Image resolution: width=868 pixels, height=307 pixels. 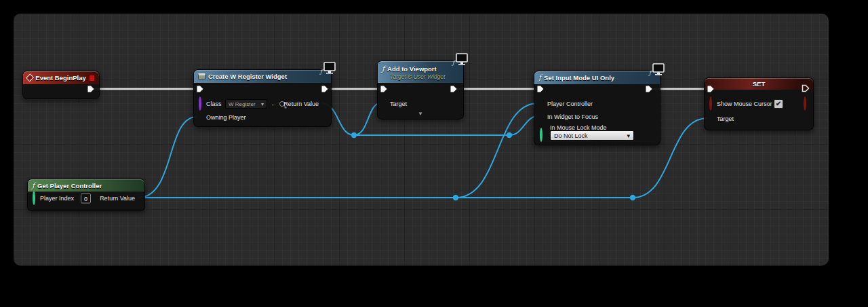 I want to click on in-mouse-lock-mode-pin, so click(x=541, y=135).